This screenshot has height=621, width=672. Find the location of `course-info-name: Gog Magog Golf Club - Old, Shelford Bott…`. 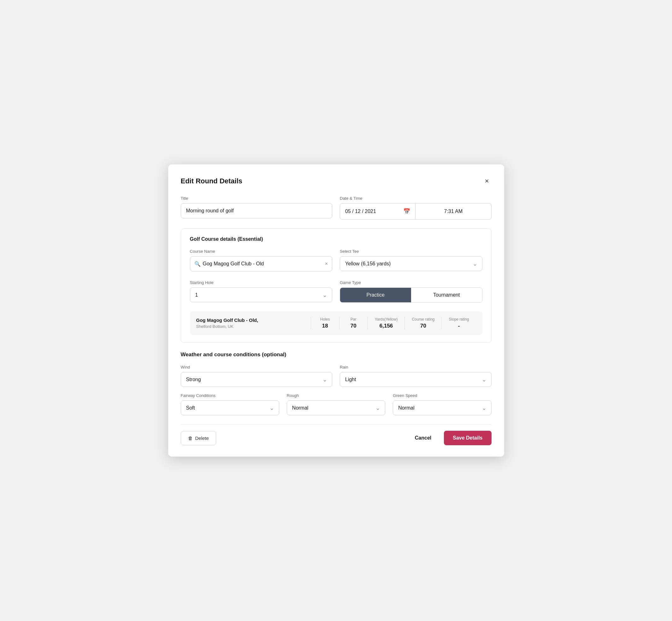

course-info-name: Gog Magog Golf Club - Old, Shelford Bott… is located at coordinates (253, 323).